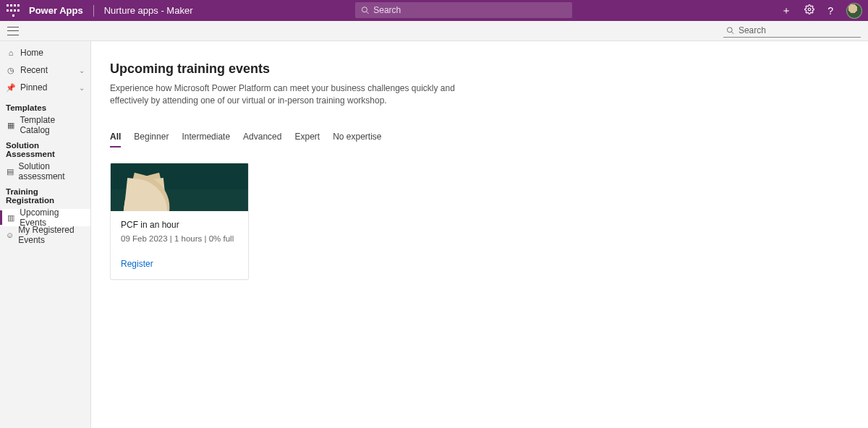 Image resolution: width=868 pixels, height=428 pixels. I want to click on user-avatar, so click(854, 11).